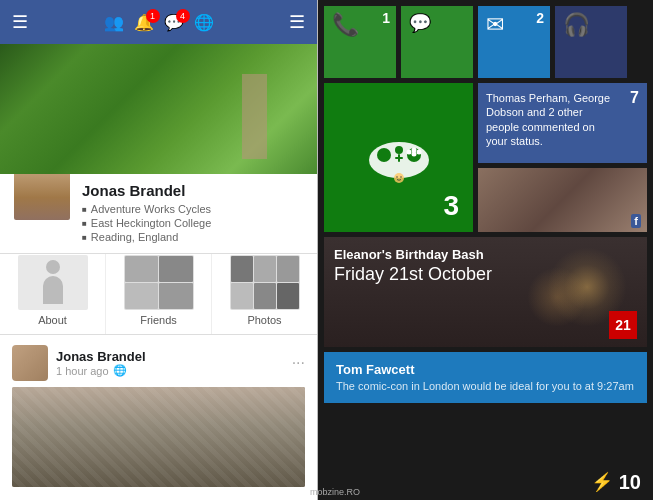 This screenshot has height=500, width=653. What do you see at coordinates (52, 320) in the screenshot?
I see `about-label: About` at bounding box center [52, 320].